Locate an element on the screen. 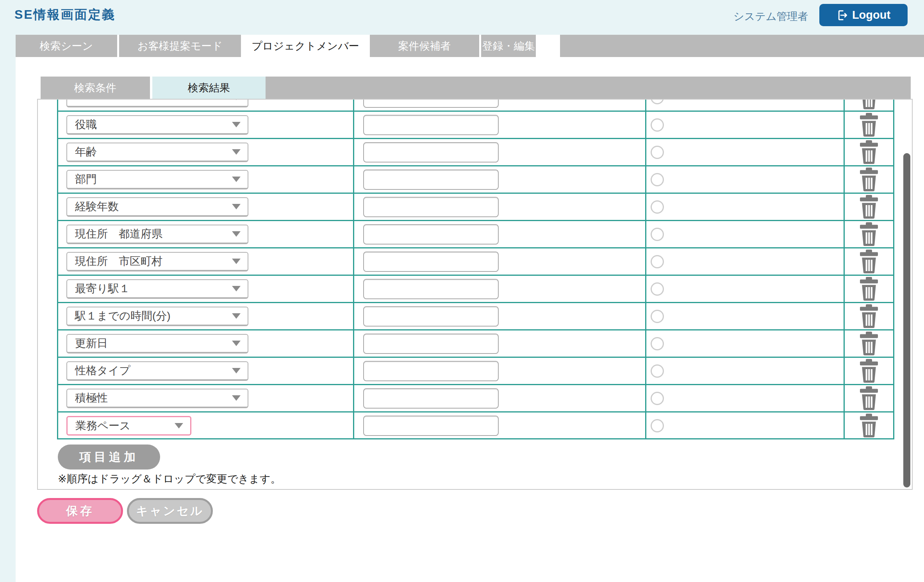  field-select: 積極性 is located at coordinates (157, 398).